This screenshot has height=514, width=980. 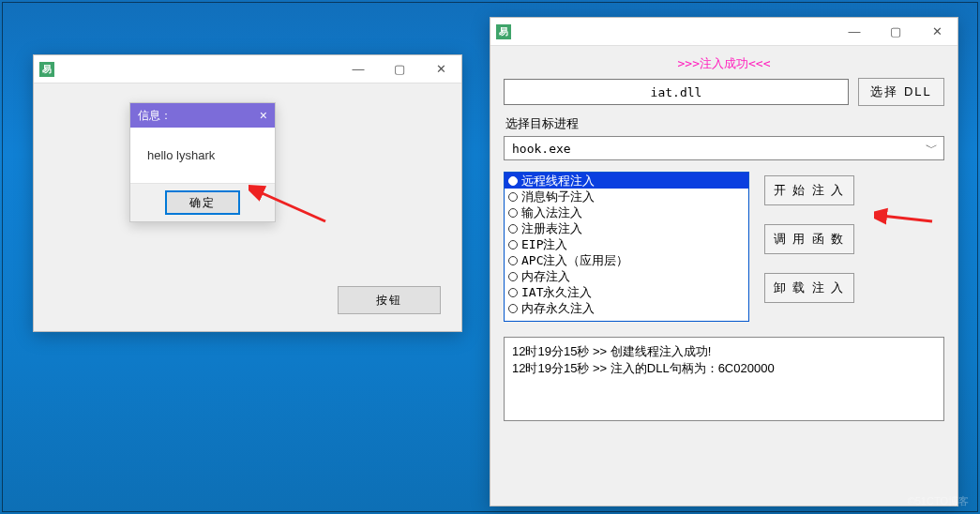 What do you see at coordinates (626, 308) in the screenshot?
I see `injection-option: 内存永久注入` at bounding box center [626, 308].